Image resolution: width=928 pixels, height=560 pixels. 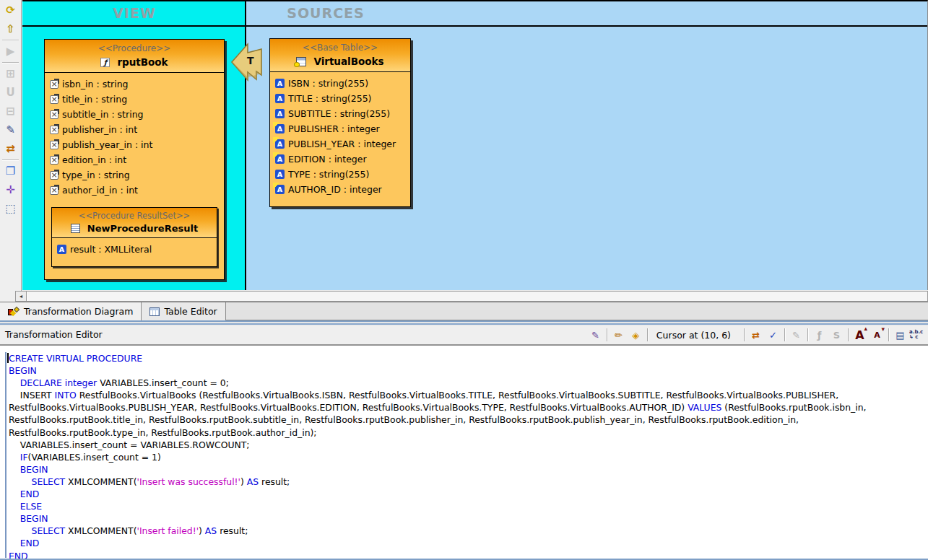 What do you see at coordinates (755, 335) in the screenshot?
I see `reconcile-icon: ⇄` at bounding box center [755, 335].